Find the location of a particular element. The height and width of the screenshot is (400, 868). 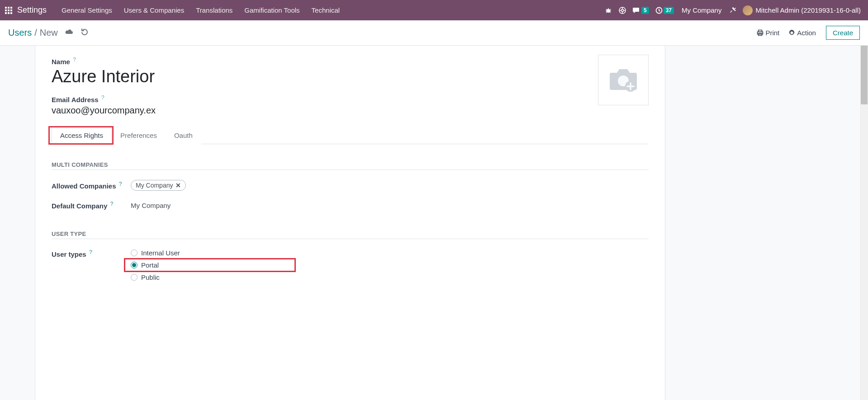

breadcrumb: Users / New is located at coordinates (33, 33).